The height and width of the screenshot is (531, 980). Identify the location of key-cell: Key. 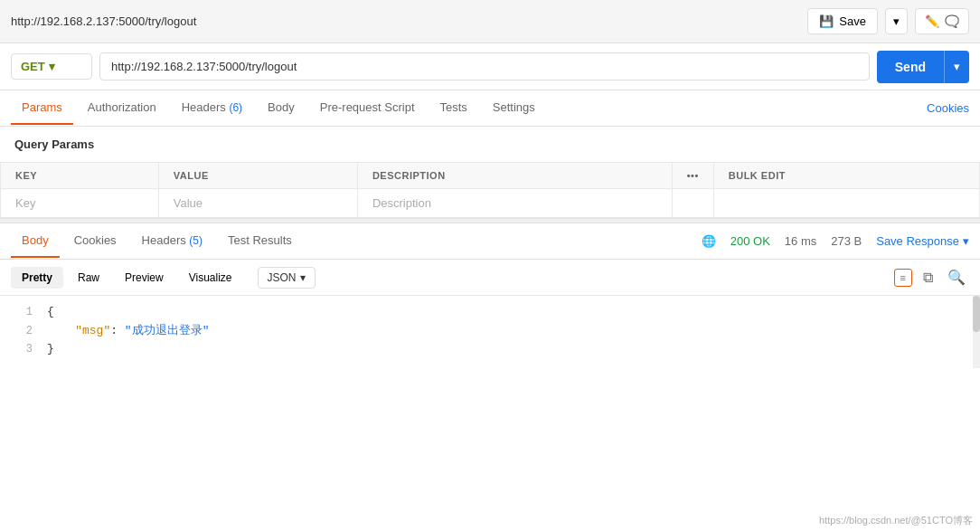
(80, 204).